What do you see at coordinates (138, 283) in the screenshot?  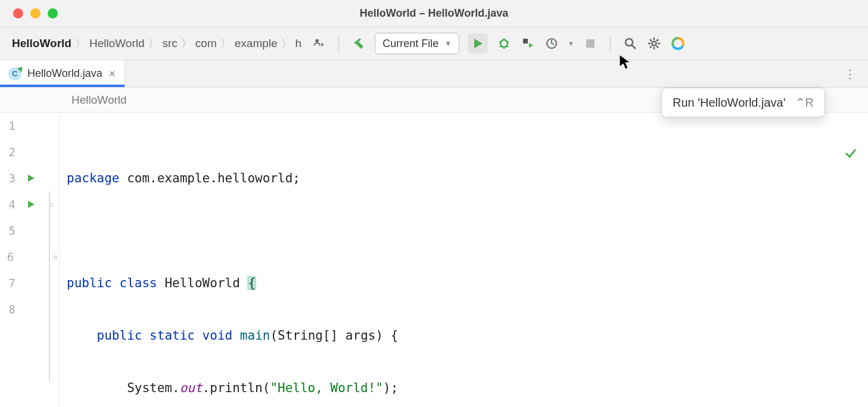 I see `t: class` at bounding box center [138, 283].